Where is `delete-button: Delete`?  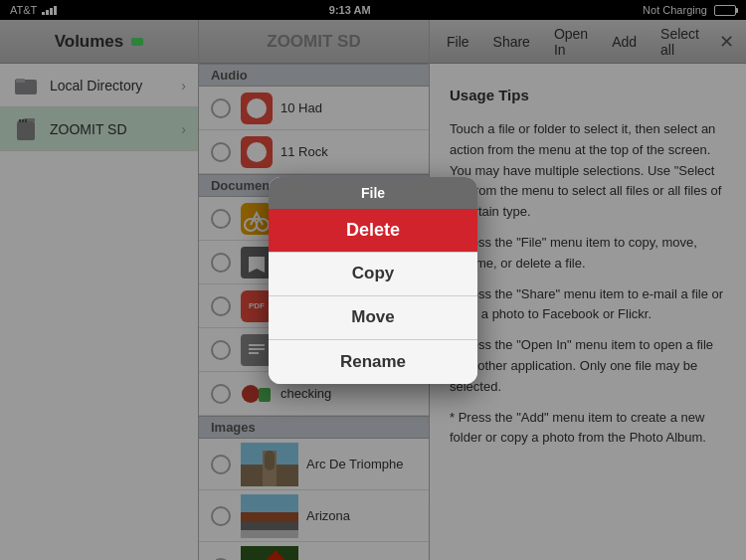 delete-button: Delete is located at coordinates (373, 231).